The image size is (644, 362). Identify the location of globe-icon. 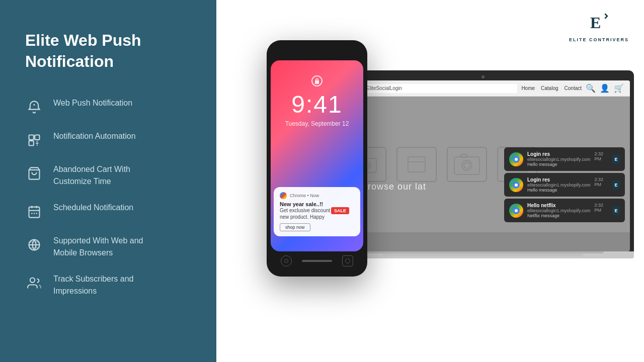
(34, 245).